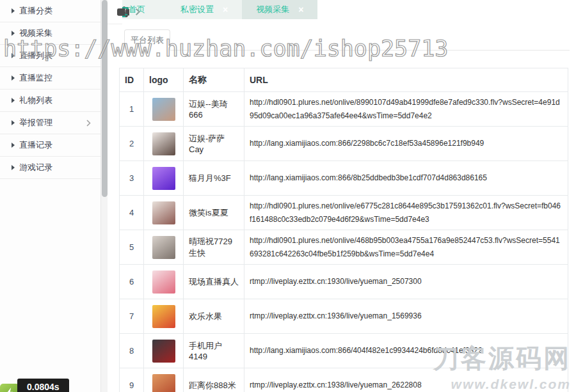 Image resolution: width=576 pixels, height=392 pixels. What do you see at coordinates (104, 196) in the screenshot?
I see `sidebar-scrollbar` at bounding box center [104, 196].